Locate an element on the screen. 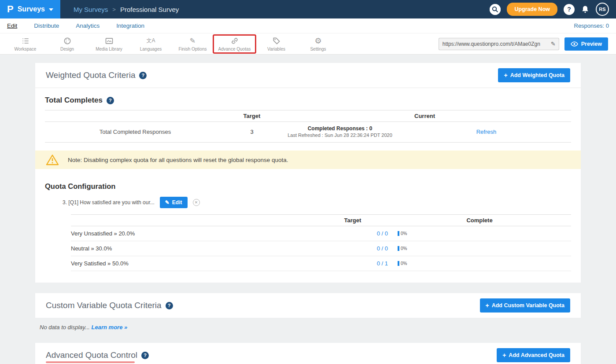 The height and width of the screenshot is (364, 616). annotation-underline is located at coordinates (90, 362).